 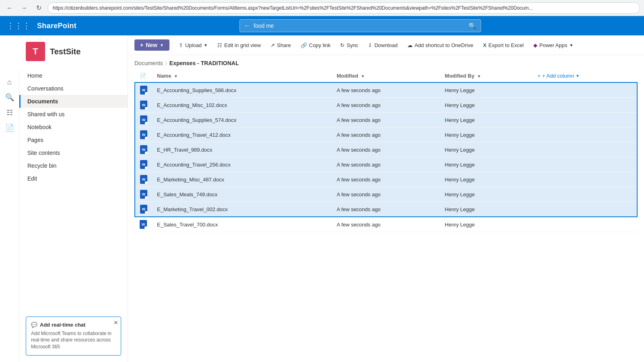 I want to click on col-header-type: 📄, so click(x=143, y=76).